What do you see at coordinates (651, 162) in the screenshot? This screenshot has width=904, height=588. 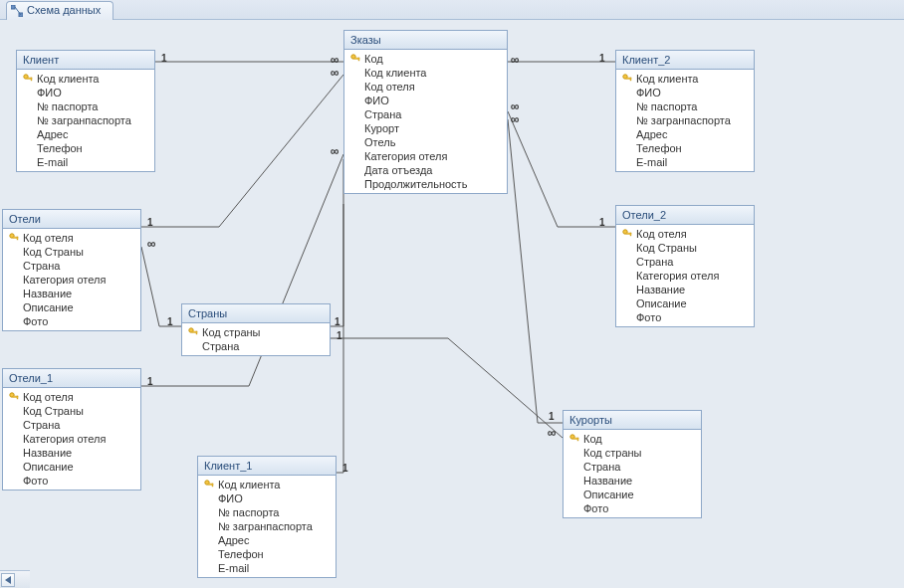 I see `field-label: E-mail` at bounding box center [651, 162].